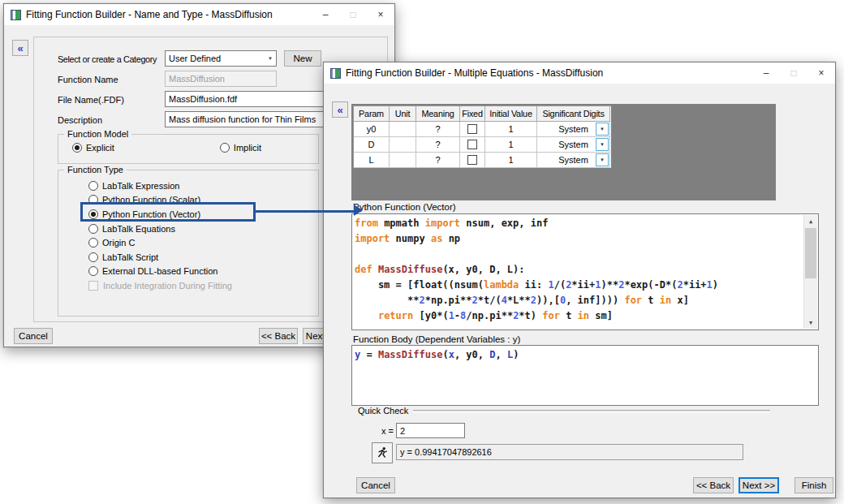 This screenshot has width=844, height=504. I want to click on scrollbar-thumb, so click(811, 253).